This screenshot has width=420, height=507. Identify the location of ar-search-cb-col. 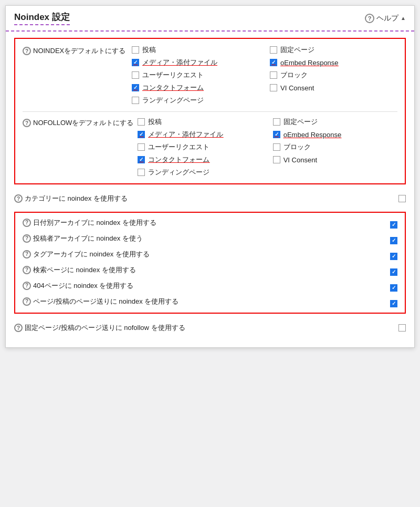
(394, 271).